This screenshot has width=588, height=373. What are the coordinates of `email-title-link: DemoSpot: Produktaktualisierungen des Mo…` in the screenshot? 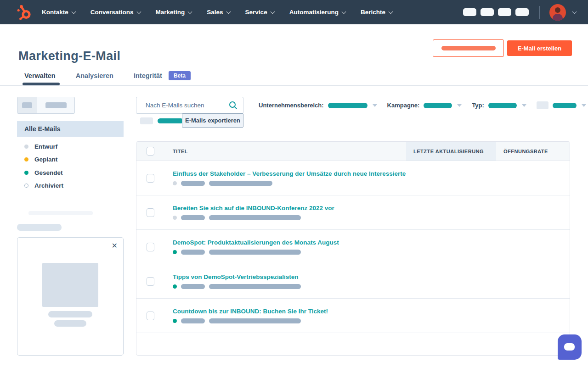 It's located at (289, 242).